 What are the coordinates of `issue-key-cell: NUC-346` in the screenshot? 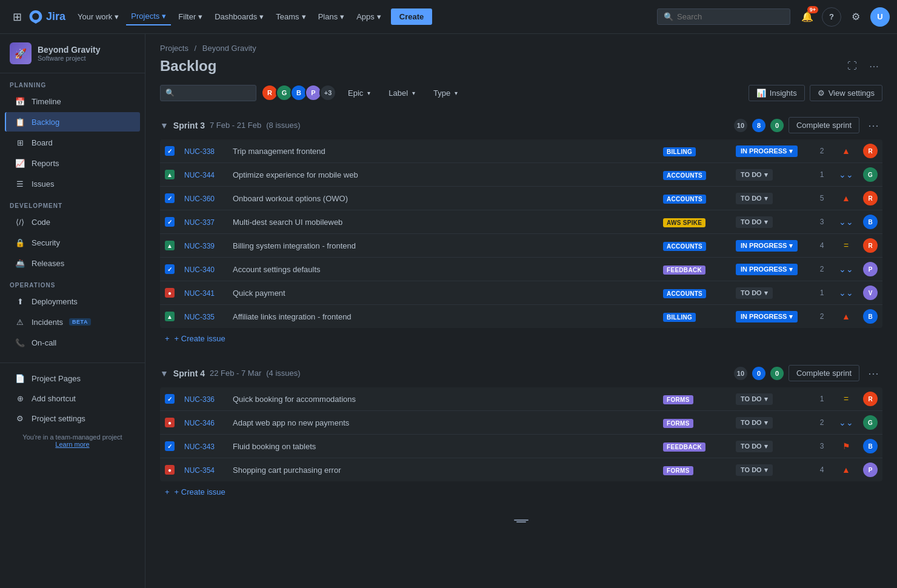 It's located at (204, 423).